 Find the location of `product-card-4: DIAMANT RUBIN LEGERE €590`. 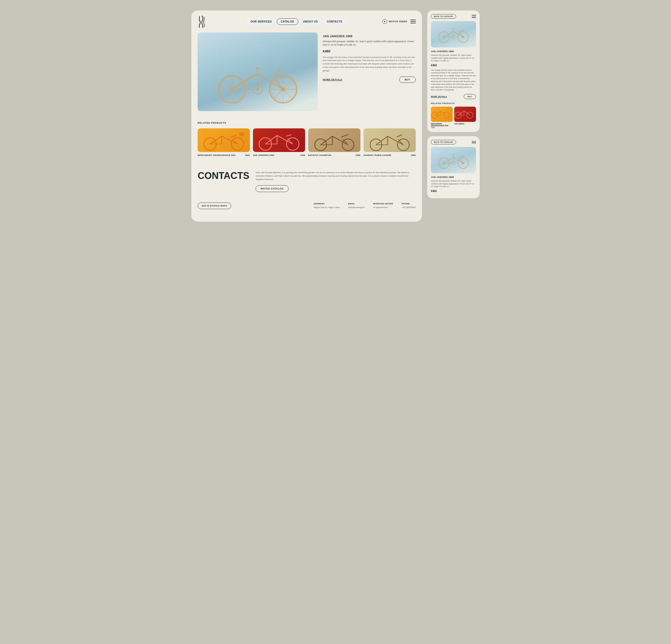

product-card-4: DIAMANT RUBIN LEGERE €590 is located at coordinates (390, 142).